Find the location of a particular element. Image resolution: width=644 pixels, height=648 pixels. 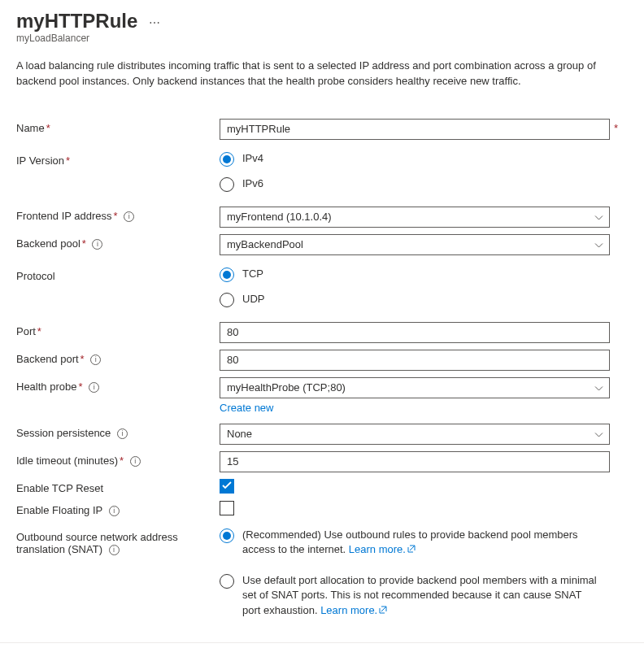

idle-timeout-input is located at coordinates (415, 462).